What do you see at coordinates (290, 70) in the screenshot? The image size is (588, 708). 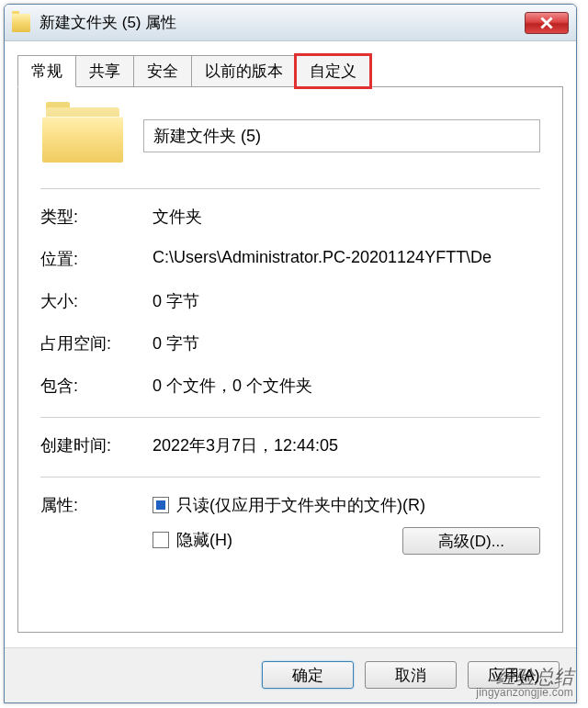 I see `tab-strip: 常规 共享 安全 以前的版本 自定义` at bounding box center [290, 70].